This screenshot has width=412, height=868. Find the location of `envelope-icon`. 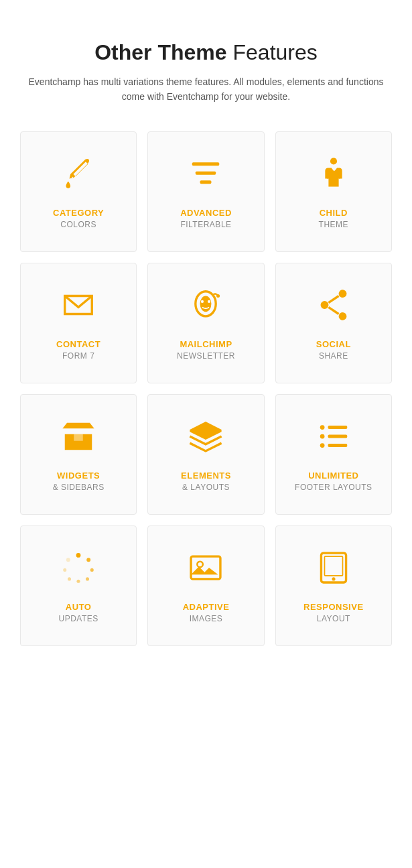

envelope-icon is located at coordinates (78, 308).